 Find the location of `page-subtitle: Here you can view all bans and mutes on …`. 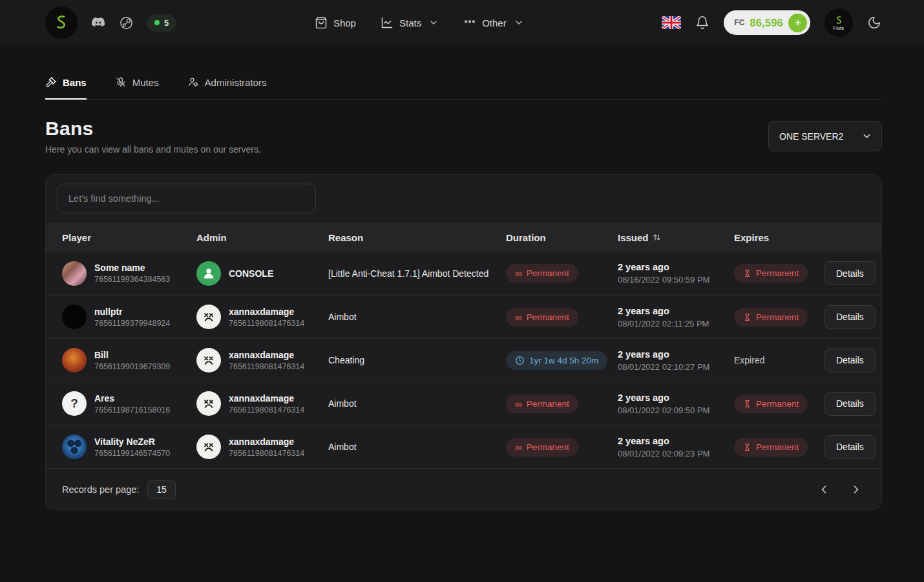

page-subtitle: Here you can view all bans and mutes on … is located at coordinates (153, 149).